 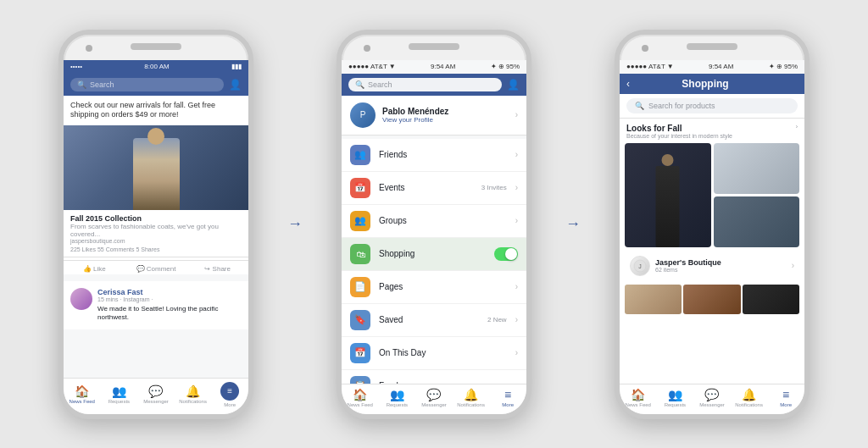 What do you see at coordinates (295, 224) in the screenshot?
I see `arrow-1: →` at bounding box center [295, 224].